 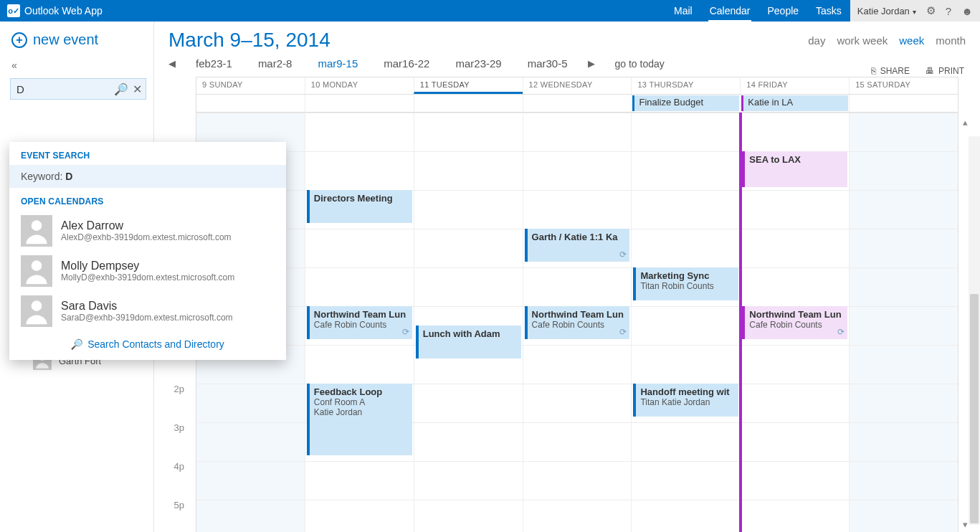 What do you see at coordinates (974, 331) in the screenshot?
I see `scrollbar-track` at bounding box center [974, 331].